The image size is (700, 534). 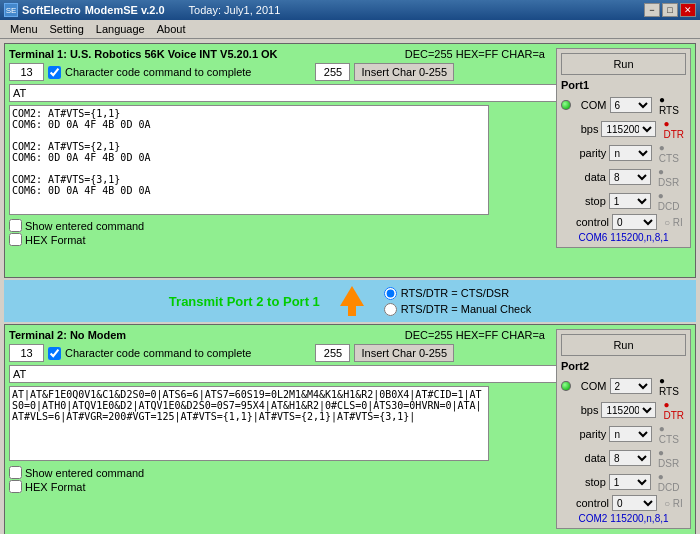 What do you see at coordinates (566, 386) in the screenshot?
I see `port2-com-led` at bounding box center [566, 386].